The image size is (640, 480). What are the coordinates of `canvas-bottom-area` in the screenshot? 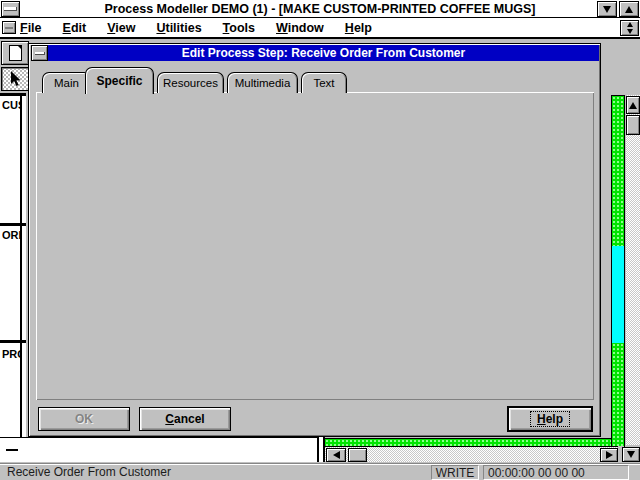 It's located at (158, 450).